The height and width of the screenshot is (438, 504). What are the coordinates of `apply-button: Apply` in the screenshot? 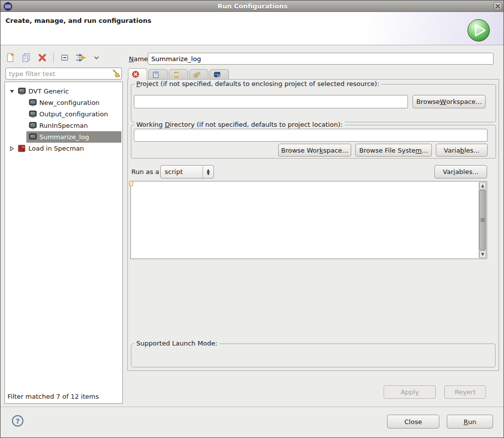 It's located at (410, 392).